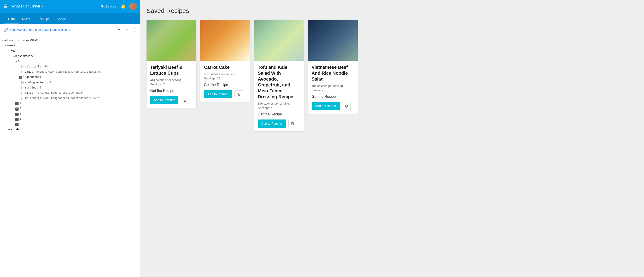  I want to click on tree-key-1: 1, so click(20, 104).